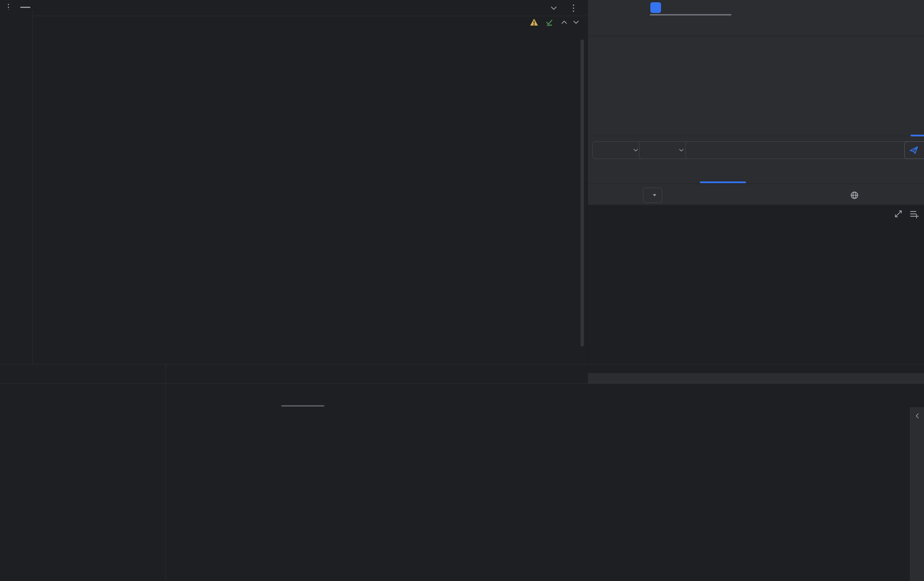 The image size is (924, 581). I want to click on tab-options-kebab-icon, so click(573, 8).